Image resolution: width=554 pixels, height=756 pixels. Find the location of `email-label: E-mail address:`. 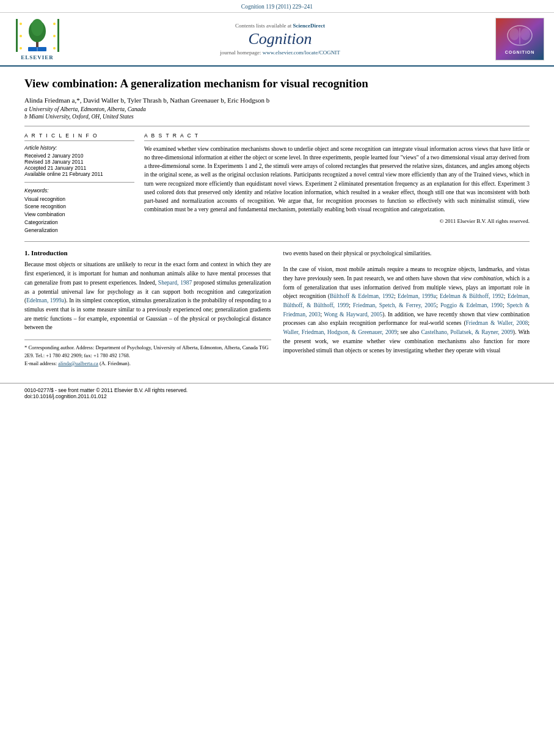

email-label: E-mail address: is located at coordinates (42, 363).